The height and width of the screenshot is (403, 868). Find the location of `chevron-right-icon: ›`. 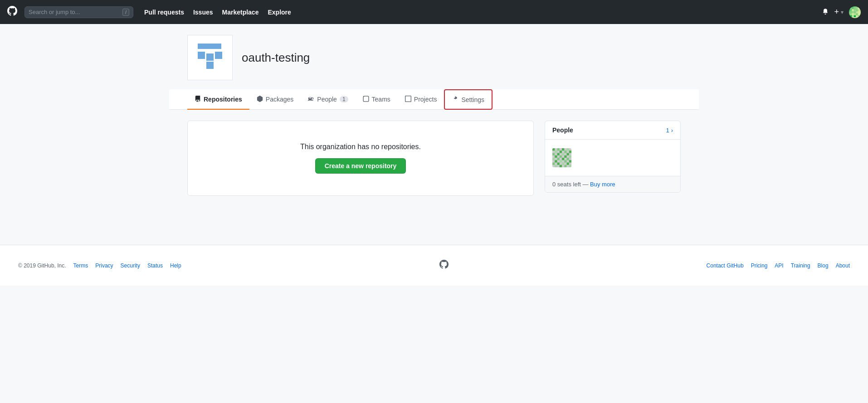

chevron-right-icon: › is located at coordinates (672, 131).